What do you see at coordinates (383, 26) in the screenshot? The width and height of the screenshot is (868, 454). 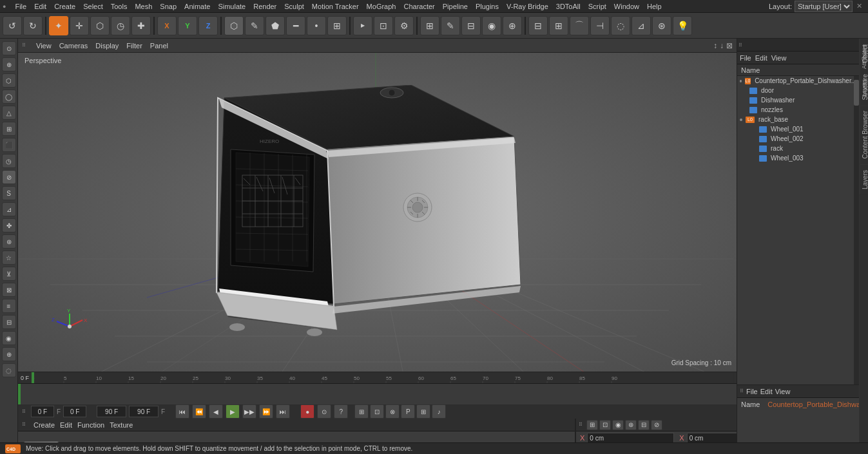 I see `render-btn: ⊡` at bounding box center [383, 26].